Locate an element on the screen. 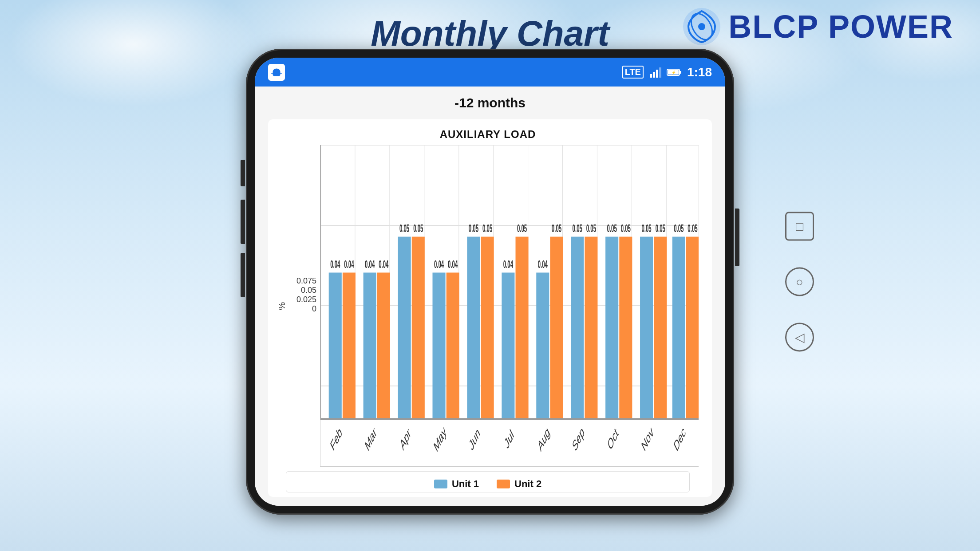 Image resolution: width=980 pixels, height=551 pixels. lte-indicator: LTE is located at coordinates (633, 72).